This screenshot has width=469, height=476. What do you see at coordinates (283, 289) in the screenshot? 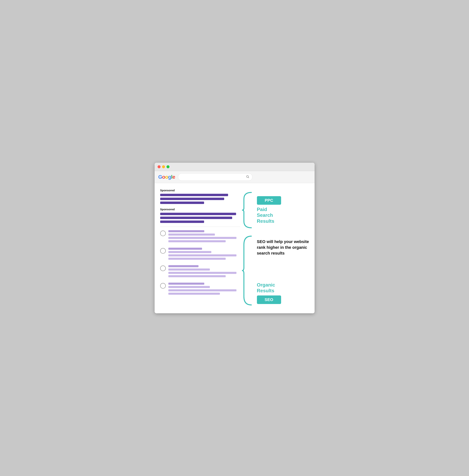
I see `organic-bottom-labels: Organic Results SEO` at bounding box center [283, 289].